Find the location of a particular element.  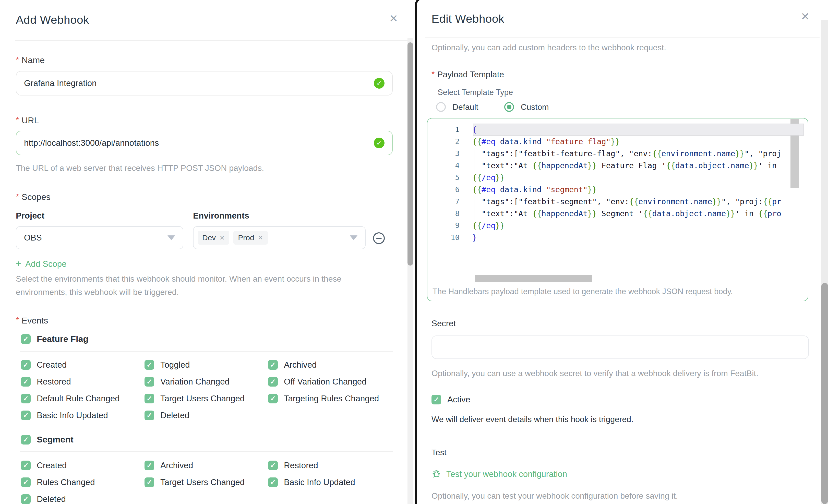

project-select: OBS is located at coordinates (99, 238).